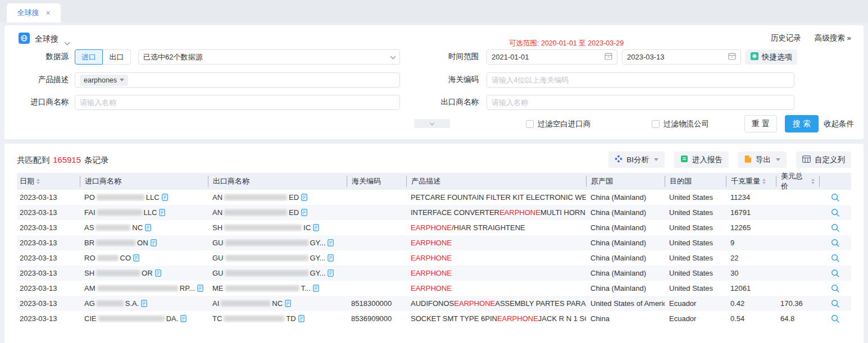  Describe the element at coordinates (762, 159) in the screenshot. I see `export-button: 导出` at that location.